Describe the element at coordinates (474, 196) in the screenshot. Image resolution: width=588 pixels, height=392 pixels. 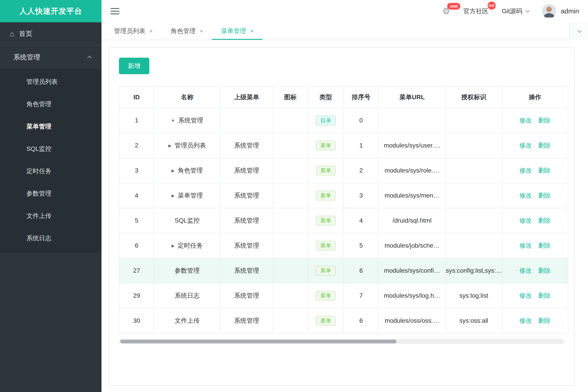
I see `cell-perms` at that location.